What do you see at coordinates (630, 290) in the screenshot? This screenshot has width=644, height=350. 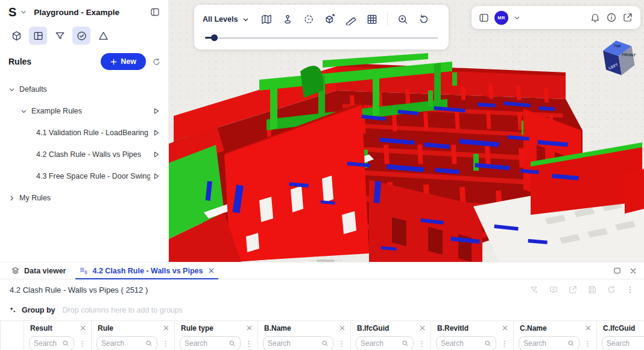 I see `more-options-kebab-icon` at bounding box center [630, 290].